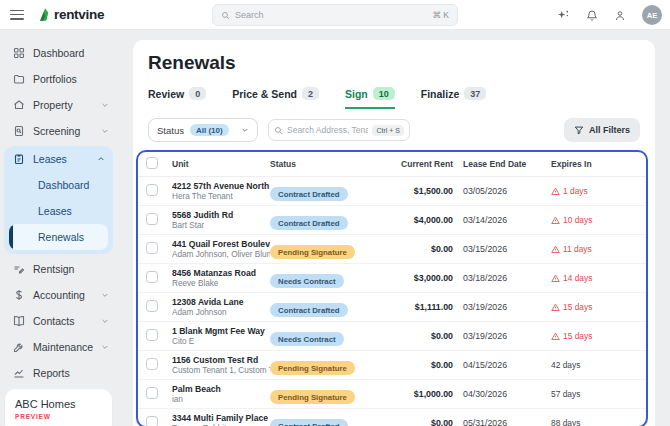  I want to click on sidebar-item-contacts: Contacts, so click(58, 321).